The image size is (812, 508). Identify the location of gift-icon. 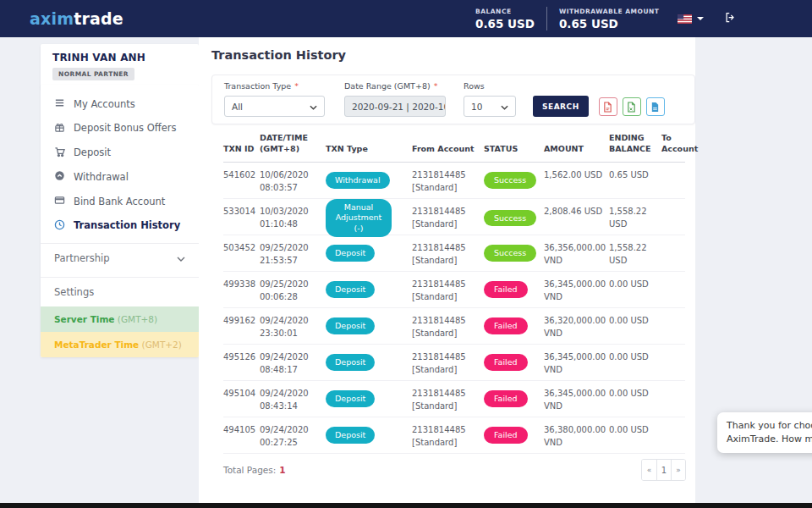
(59, 129).